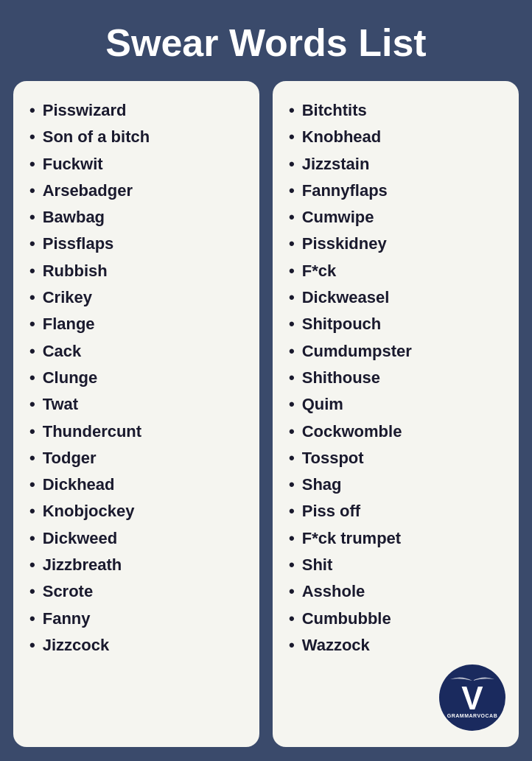 The height and width of the screenshot is (761, 532). What do you see at coordinates (138, 404) in the screenshot?
I see `list-item: Twat` at bounding box center [138, 404].